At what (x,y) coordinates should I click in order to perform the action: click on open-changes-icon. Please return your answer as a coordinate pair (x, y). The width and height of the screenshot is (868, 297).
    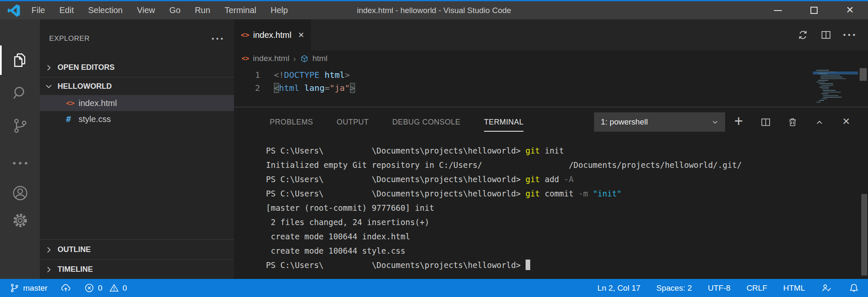
    Looking at the image, I should click on (803, 35).